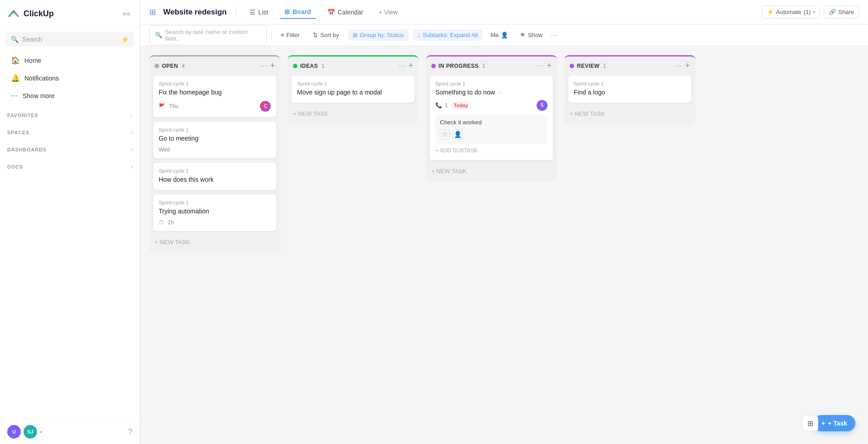 This screenshot has width=868, height=444. What do you see at coordinates (499, 35) in the screenshot?
I see `me-button: Me 👤` at bounding box center [499, 35].